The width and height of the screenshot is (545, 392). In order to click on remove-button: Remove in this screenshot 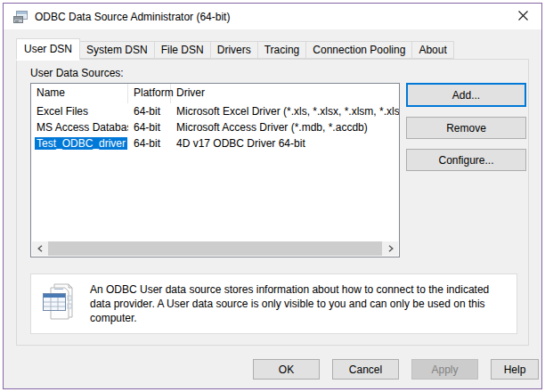, I will do `click(467, 128)`.